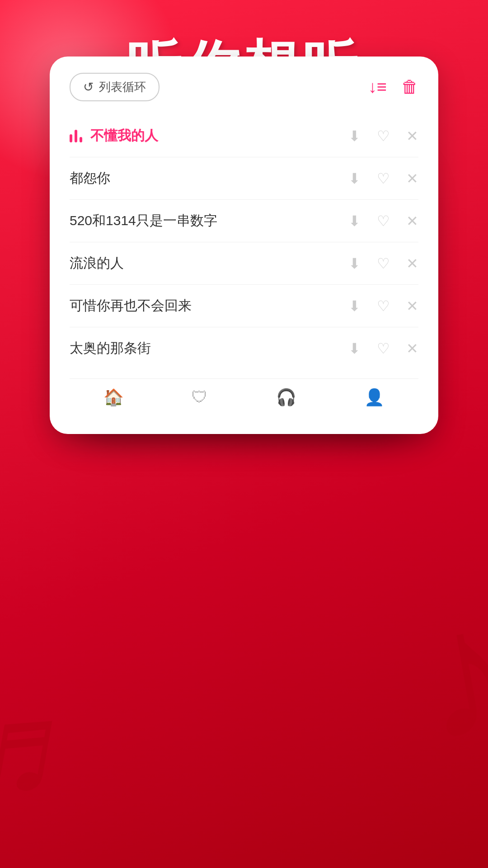 This screenshot has width=488, height=868. Describe the element at coordinates (209, 348) in the screenshot. I see `playlist-song-name: 太奥的那条街` at that location.